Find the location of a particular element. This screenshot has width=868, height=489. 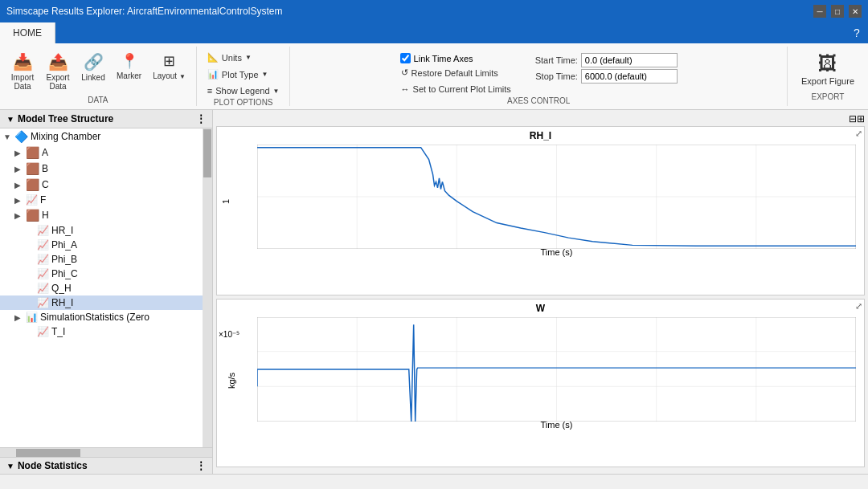

window-controls: ─ □ ✕ is located at coordinates (837, 11).